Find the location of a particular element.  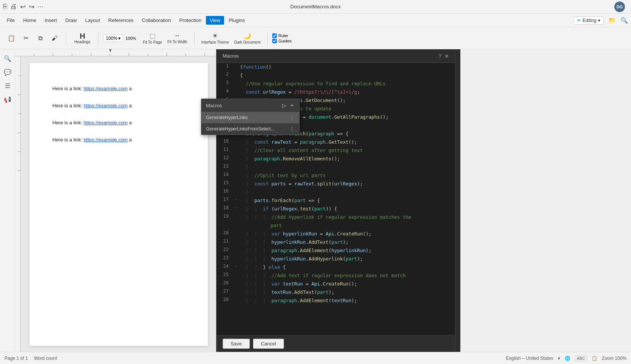

document-title: DocumentMacros.docx is located at coordinates (316, 7).